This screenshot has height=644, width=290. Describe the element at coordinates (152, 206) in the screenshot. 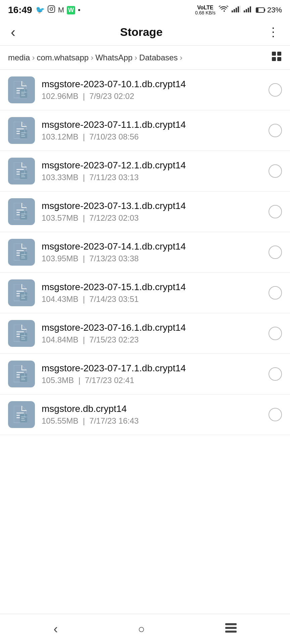

I see `file-name: msgstore-2023-07-13.1.db.crypt14` at that location.